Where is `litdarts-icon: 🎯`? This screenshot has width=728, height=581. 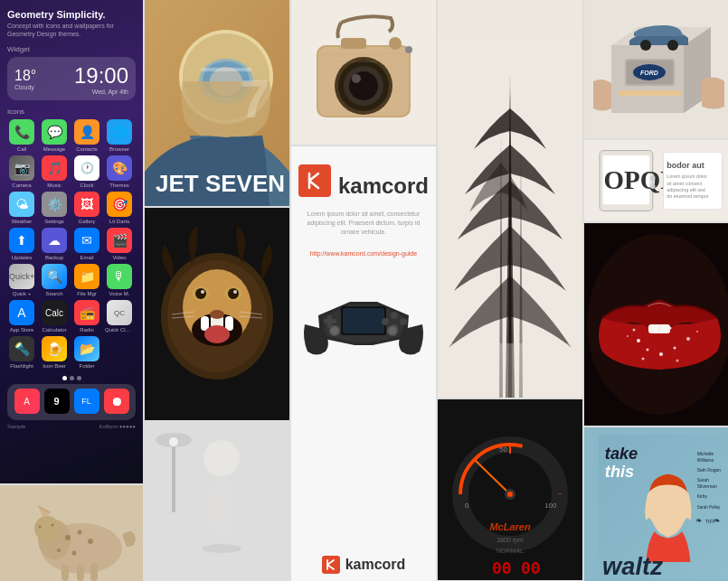
litdarts-icon: 🎯 is located at coordinates (119, 204).